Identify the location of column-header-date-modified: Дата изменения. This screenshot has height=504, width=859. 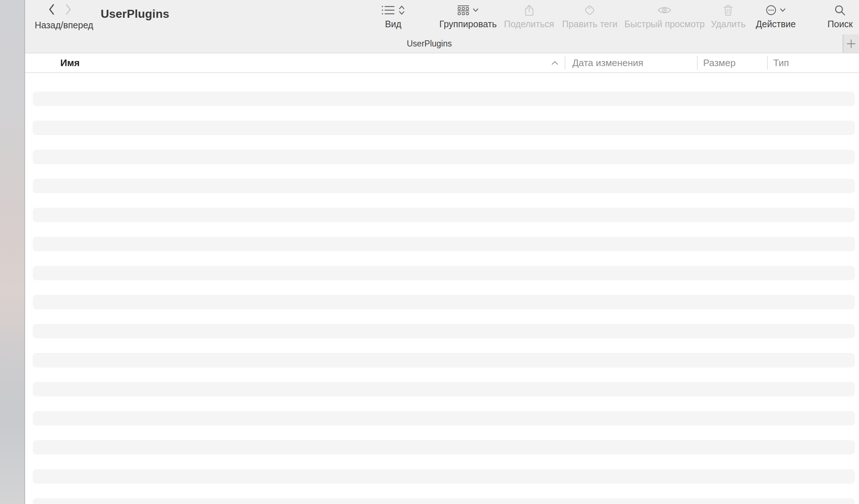
(608, 63).